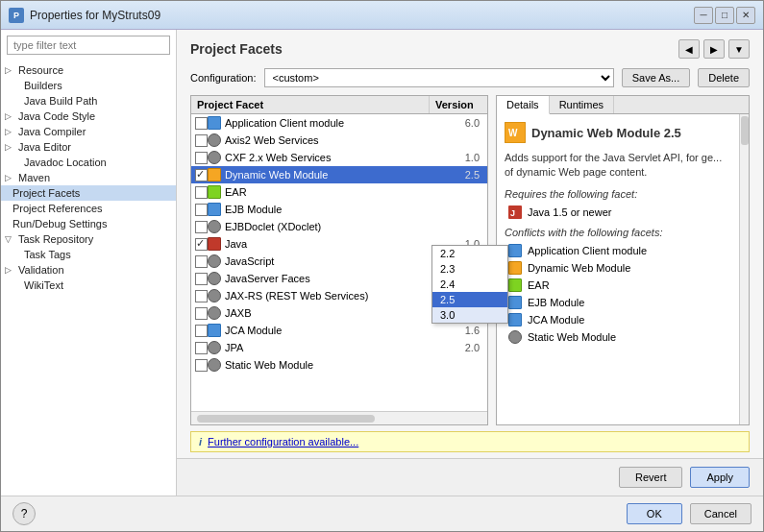 The image size is (764, 532). What do you see at coordinates (654, 514) in the screenshot?
I see `ok-button: OK` at bounding box center [654, 514].